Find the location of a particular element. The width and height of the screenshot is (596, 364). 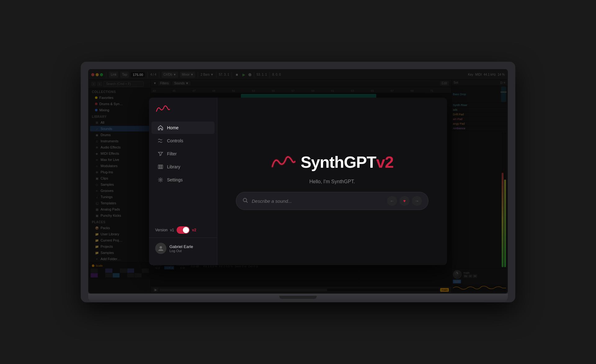

nav-controls-label: Controls is located at coordinates (175, 141).